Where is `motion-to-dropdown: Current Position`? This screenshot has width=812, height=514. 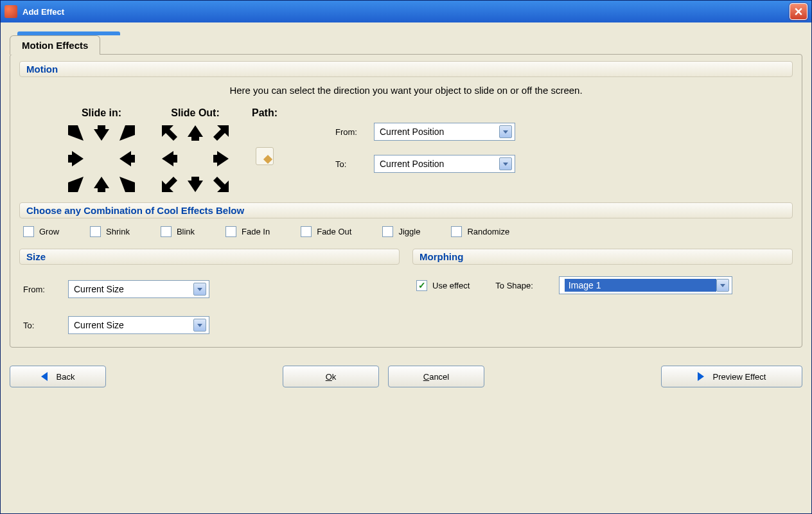 motion-to-dropdown: Current Position is located at coordinates (445, 164).